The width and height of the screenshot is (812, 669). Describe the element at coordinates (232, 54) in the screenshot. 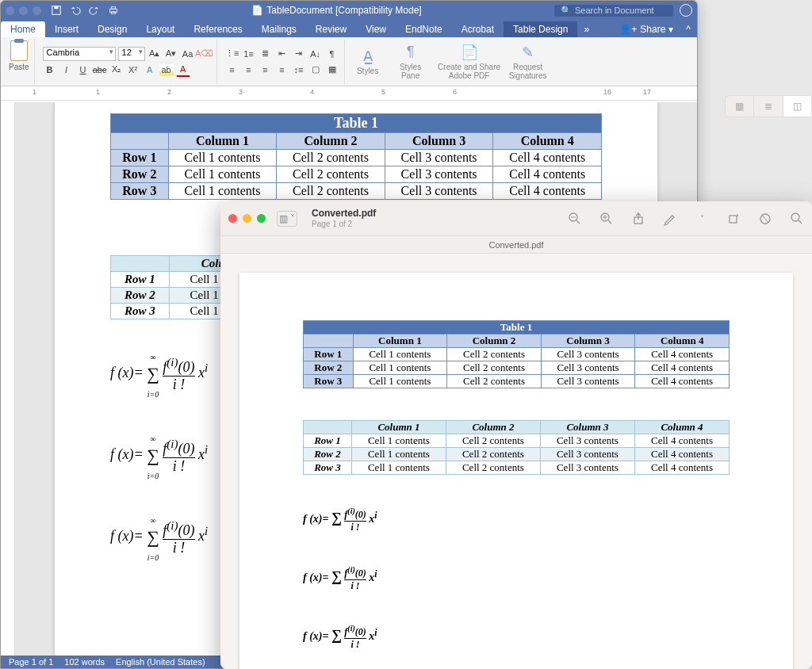

I see `bullets-icon: ⋮≡` at that location.